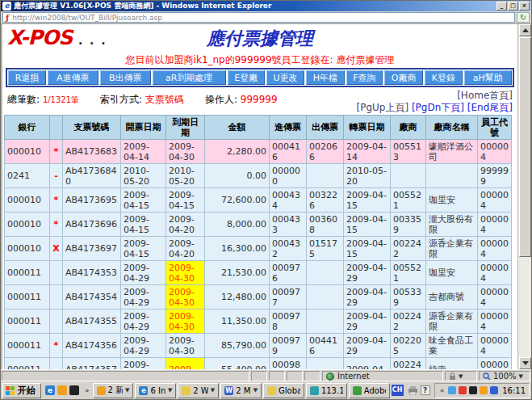 The image size is (532, 400). What do you see at coordinates (523, 18) in the screenshot?
I see `refresh-icon: ↻` at bounding box center [523, 18].